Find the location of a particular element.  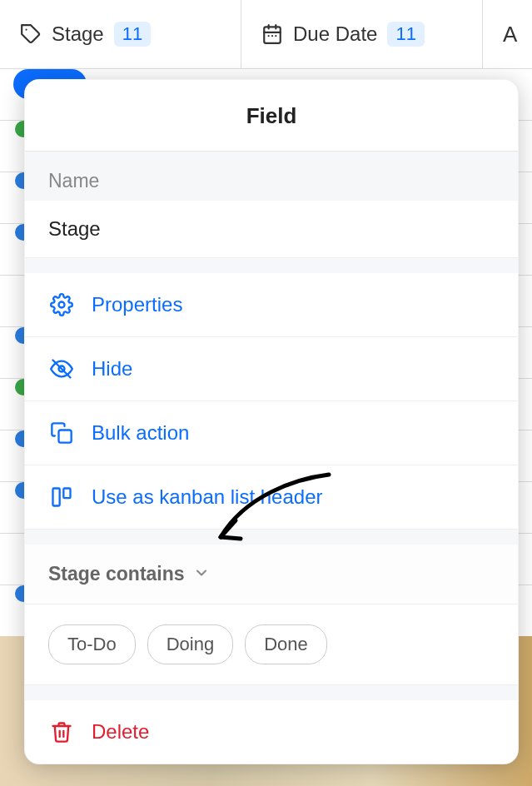

popover-title: Field is located at coordinates (271, 116).